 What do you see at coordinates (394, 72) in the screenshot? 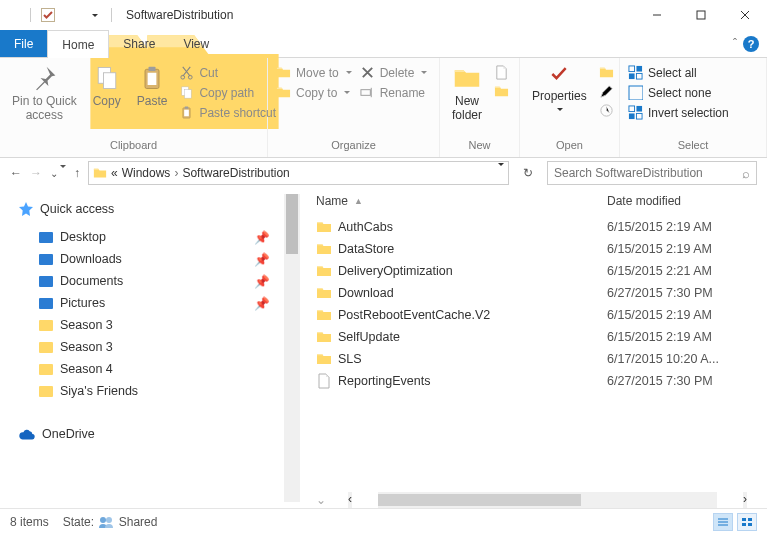
I see `delete-button: Delete` at bounding box center [394, 72].